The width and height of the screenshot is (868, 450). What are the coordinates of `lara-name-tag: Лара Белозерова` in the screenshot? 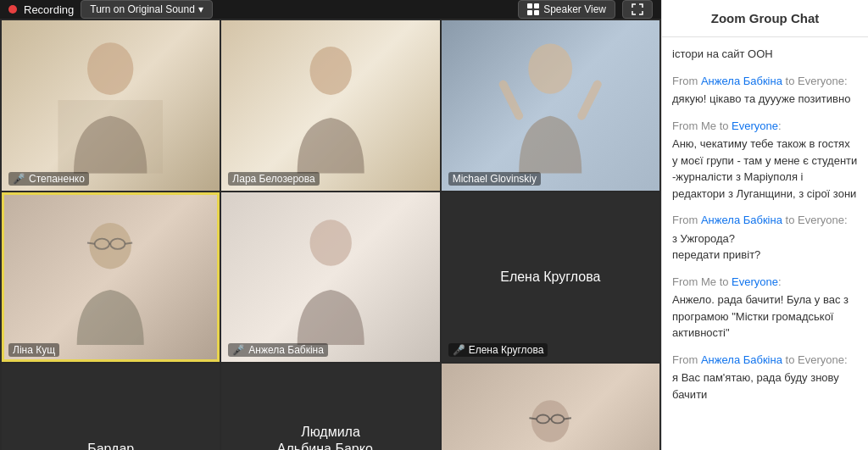 It's located at (273, 179).